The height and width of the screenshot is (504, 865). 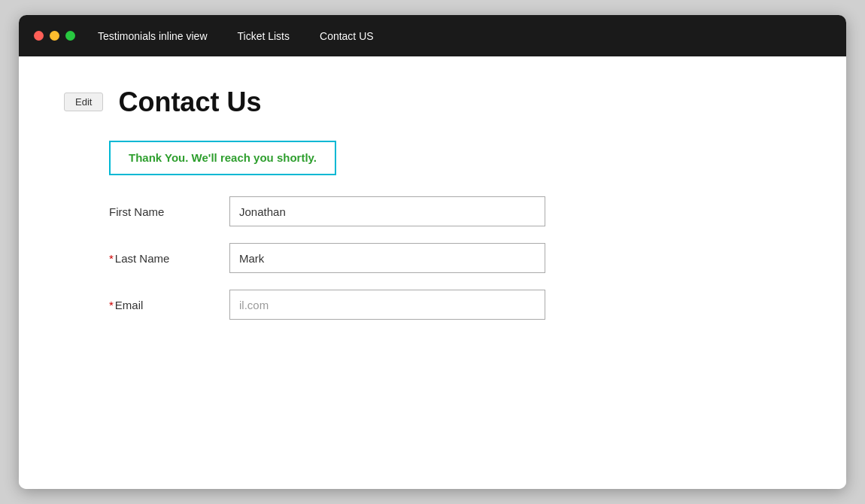 I want to click on page-header: Edit Contact Us, so click(x=432, y=102).